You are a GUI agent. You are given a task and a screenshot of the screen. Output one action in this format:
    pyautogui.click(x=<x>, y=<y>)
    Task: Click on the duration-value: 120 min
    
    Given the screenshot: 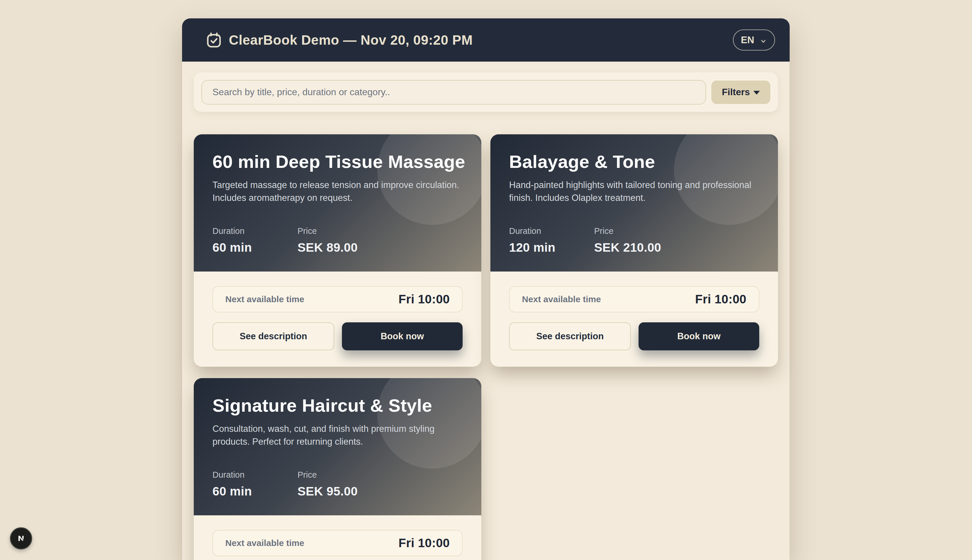 What is the action you would take?
    pyautogui.click(x=551, y=248)
    